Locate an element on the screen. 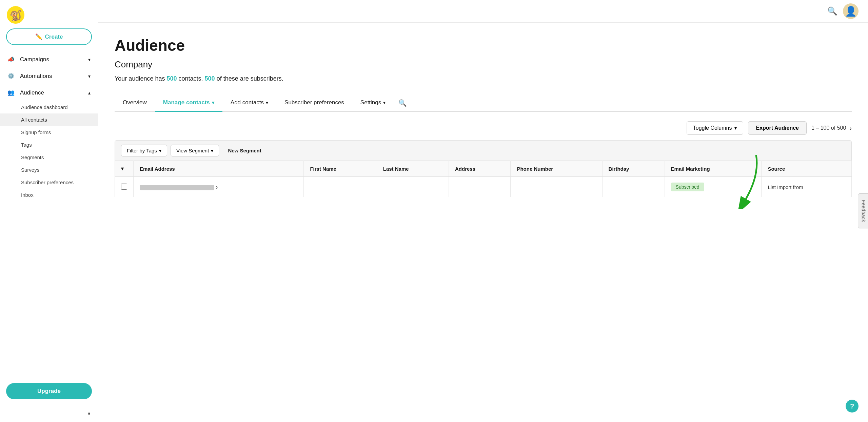 This screenshot has height=422, width=868. row-source-cell: List Import from is located at coordinates (807, 187).